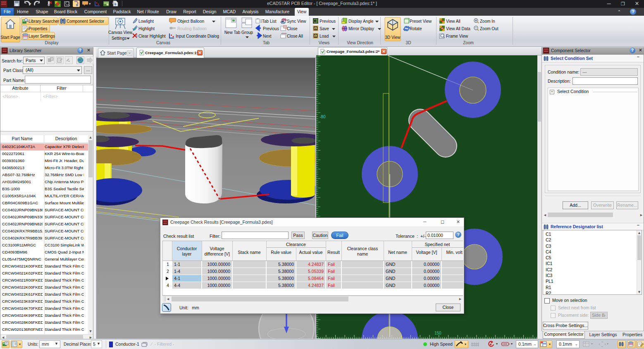  I want to click on svg-text: -80, so click(322, 117).